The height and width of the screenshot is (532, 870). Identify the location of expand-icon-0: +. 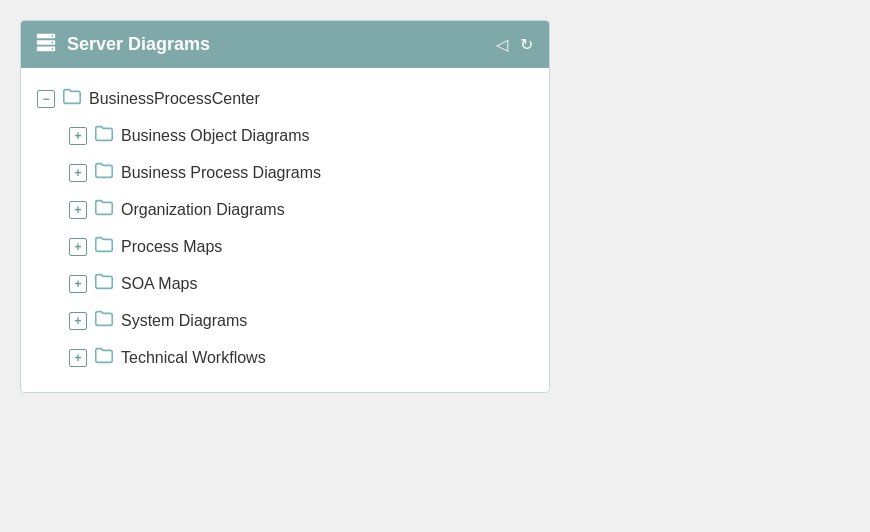
(78, 136).